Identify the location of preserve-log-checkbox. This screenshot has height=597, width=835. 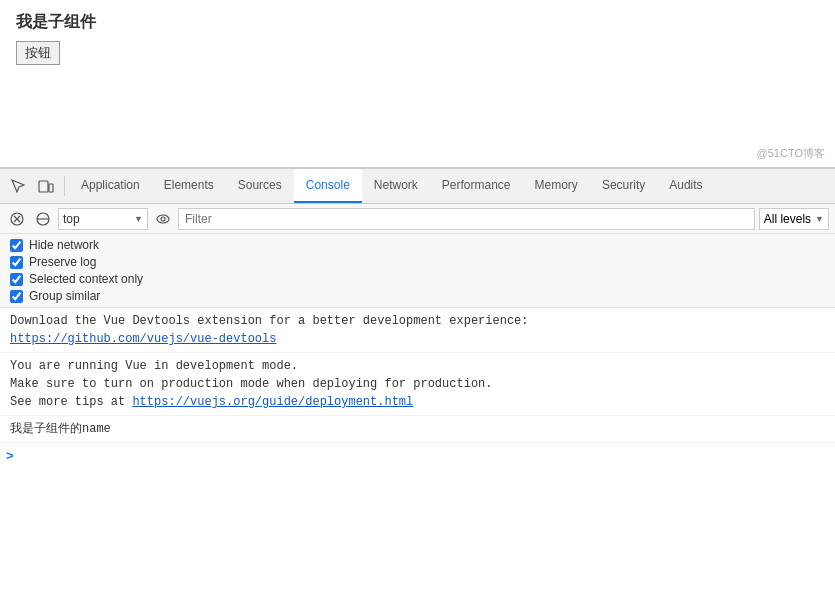
(16, 262).